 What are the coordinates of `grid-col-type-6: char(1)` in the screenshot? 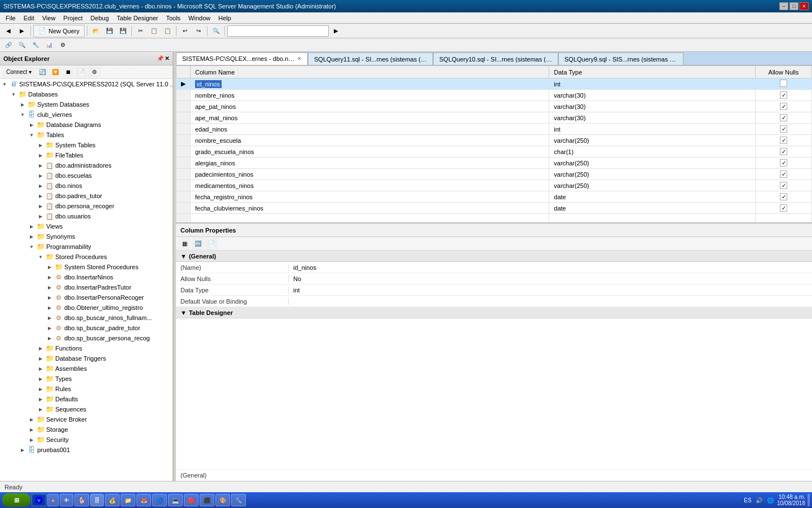 It's located at (652, 152).